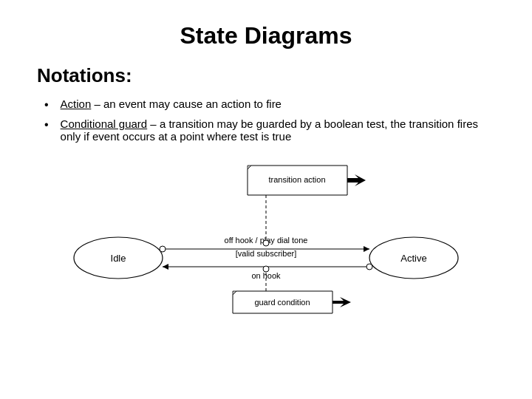 Image resolution: width=532 pixels, height=399 pixels. What do you see at coordinates (171, 103) in the screenshot?
I see `bullet-text-1: Action – an event may cause an action to…` at bounding box center [171, 103].